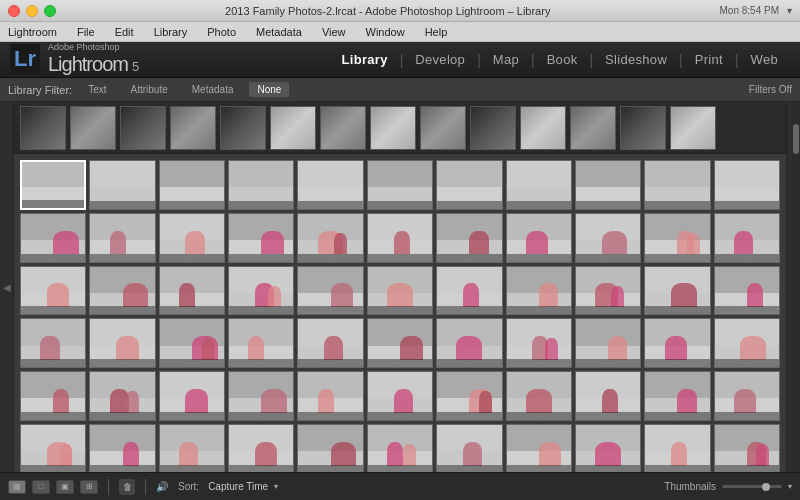  I want to click on menu-file: File, so click(86, 32).